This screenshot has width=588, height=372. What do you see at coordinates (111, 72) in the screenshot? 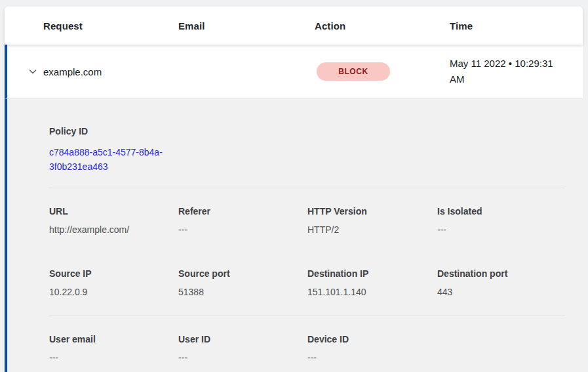
I see `row-request-value: example.com` at bounding box center [111, 72].